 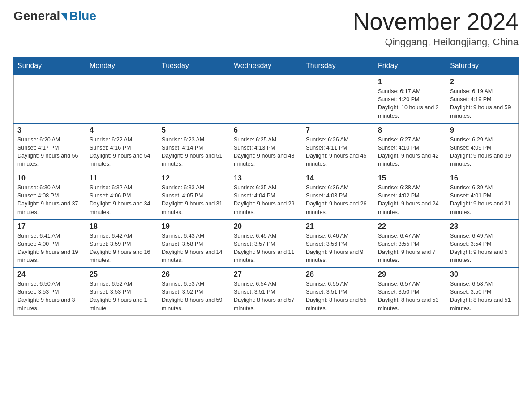 I want to click on calendar-cell: 22Sunrise: 6:47 AMSunset: 3:55 PMDayligh…, so click(x=410, y=244).